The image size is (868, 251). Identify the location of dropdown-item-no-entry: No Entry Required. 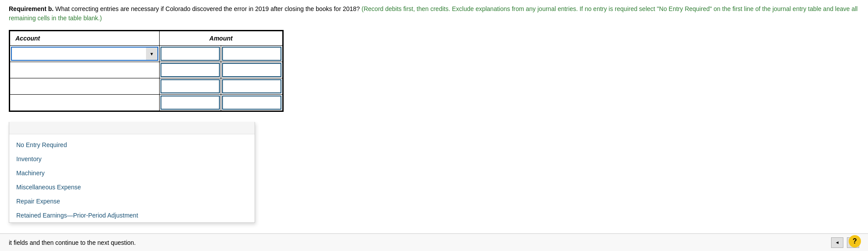
(132, 145).